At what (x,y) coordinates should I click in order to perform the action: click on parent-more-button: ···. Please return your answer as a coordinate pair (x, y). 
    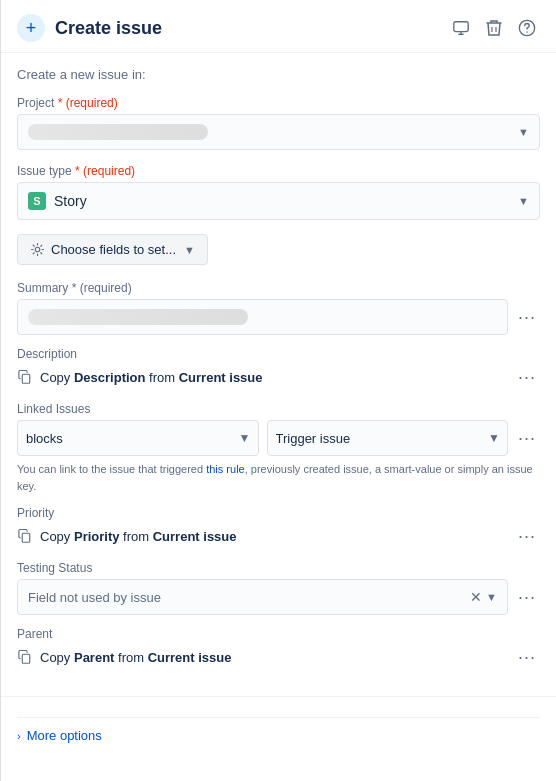
    Looking at the image, I should click on (527, 658).